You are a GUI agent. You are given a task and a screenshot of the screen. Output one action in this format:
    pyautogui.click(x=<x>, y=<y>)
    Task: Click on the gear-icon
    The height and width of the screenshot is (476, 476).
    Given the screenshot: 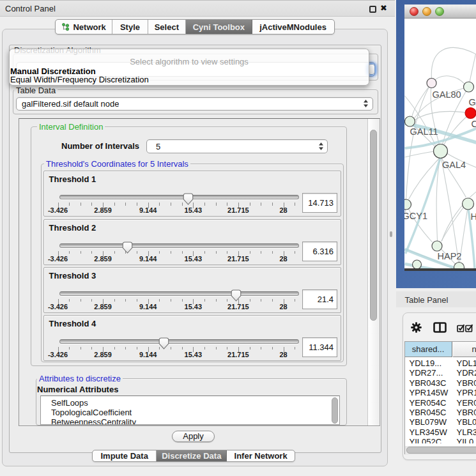 What is the action you would take?
    pyautogui.click(x=417, y=327)
    